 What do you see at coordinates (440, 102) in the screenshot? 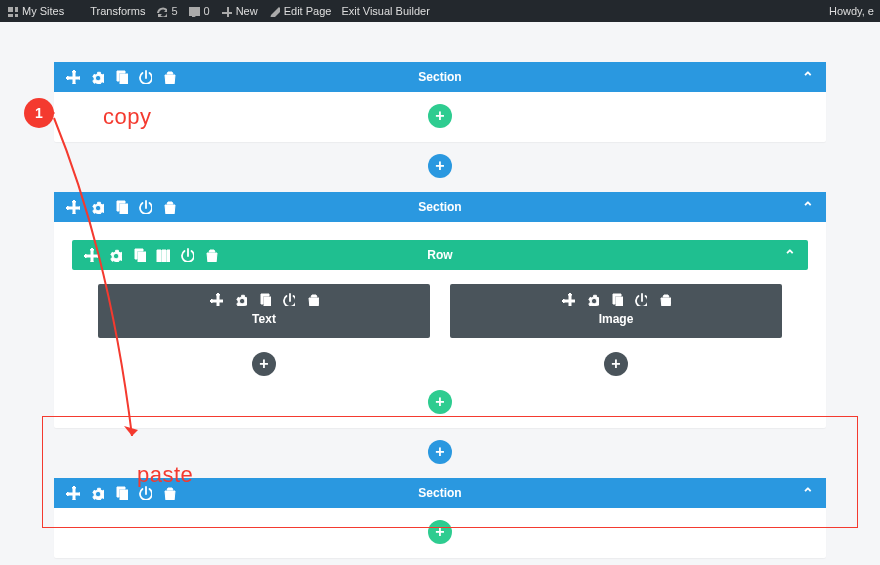
I see `section-1: Section ⌃ +` at bounding box center [440, 102].